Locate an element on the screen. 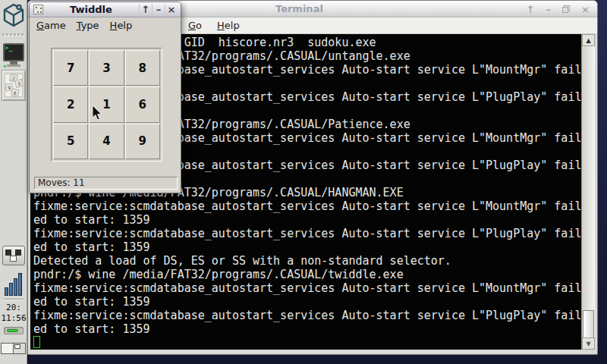 The height and width of the screenshot is (364, 607). scrollbar-down-icon: ▼ is located at coordinates (589, 344).